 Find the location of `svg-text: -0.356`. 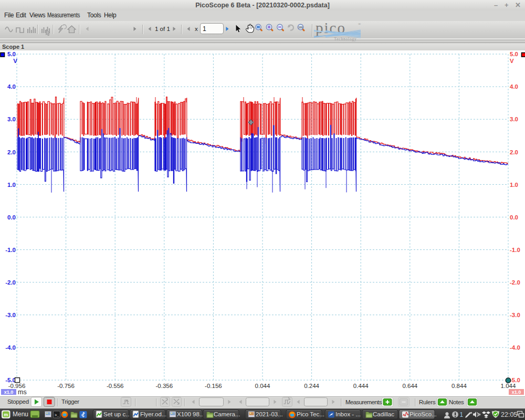

svg-text: -0.356 is located at coordinates (164, 386).